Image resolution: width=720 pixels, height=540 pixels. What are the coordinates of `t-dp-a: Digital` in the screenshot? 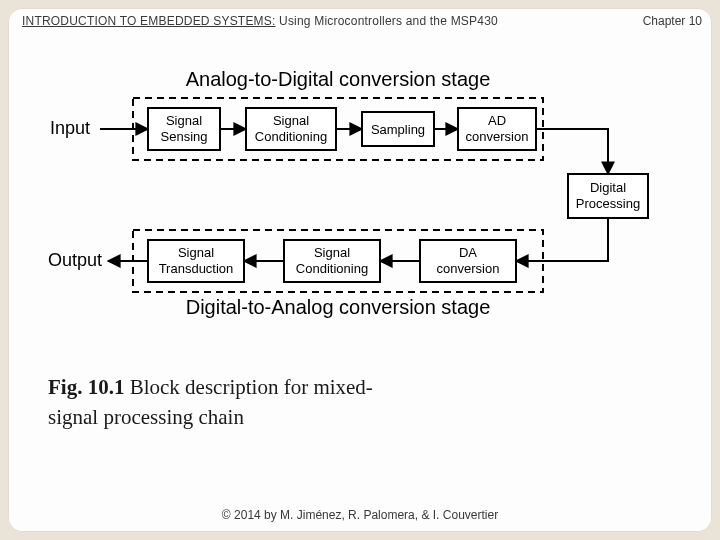 It's located at (608, 188).